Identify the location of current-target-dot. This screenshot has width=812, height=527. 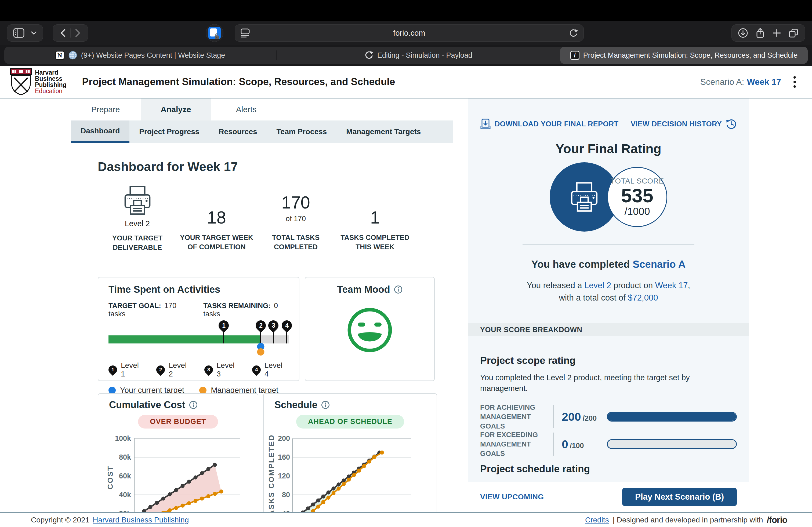
(112, 390).